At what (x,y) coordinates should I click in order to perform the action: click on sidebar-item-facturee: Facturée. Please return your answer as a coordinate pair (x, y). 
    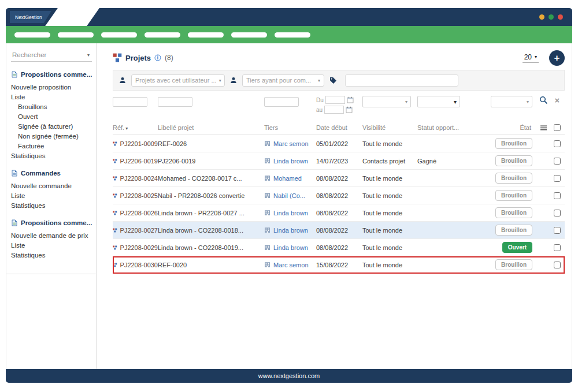
    Looking at the image, I should click on (52, 145).